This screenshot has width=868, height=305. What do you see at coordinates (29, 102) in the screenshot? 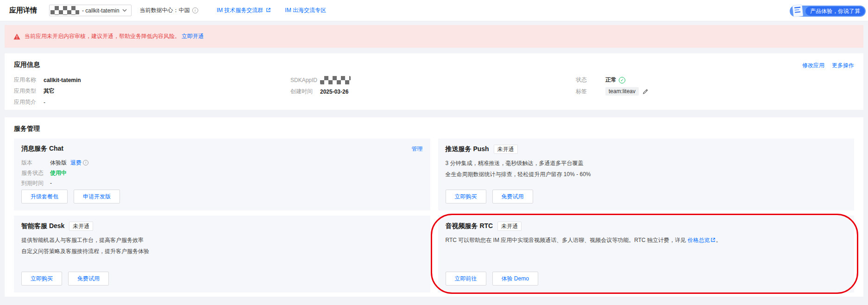
I see `app-intro-label: 应用简介` at bounding box center [29, 102].